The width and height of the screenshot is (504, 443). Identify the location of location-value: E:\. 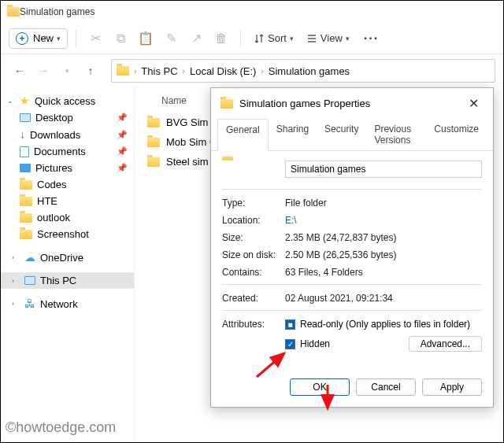
(384, 220).